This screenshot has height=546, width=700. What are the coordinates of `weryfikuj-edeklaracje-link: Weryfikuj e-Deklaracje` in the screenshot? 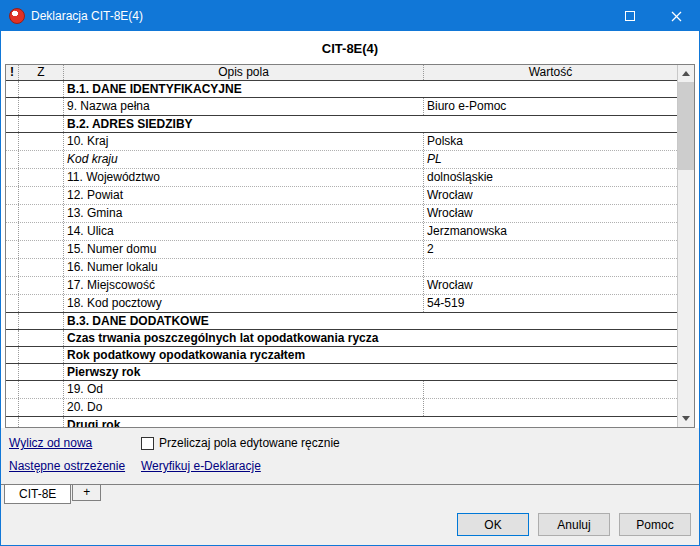 It's located at (201, 466).